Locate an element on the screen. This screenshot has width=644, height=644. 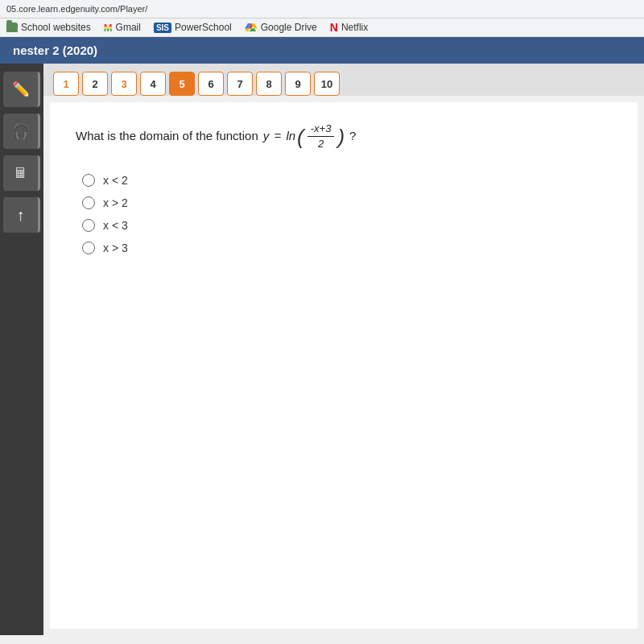
math-expression: y = ln ( -x+3 2 ) is located at coordinates (304, 137).